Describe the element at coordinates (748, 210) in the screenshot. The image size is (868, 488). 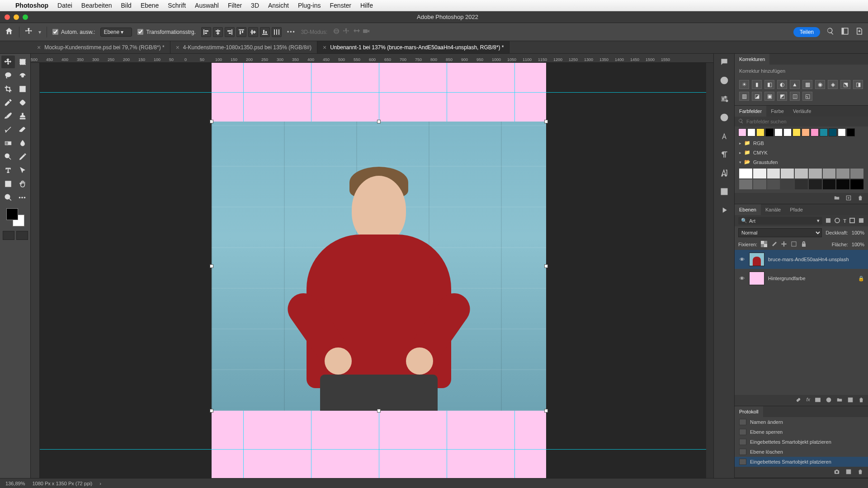
I see `panel-tab-layers: Ebenen` at that location.